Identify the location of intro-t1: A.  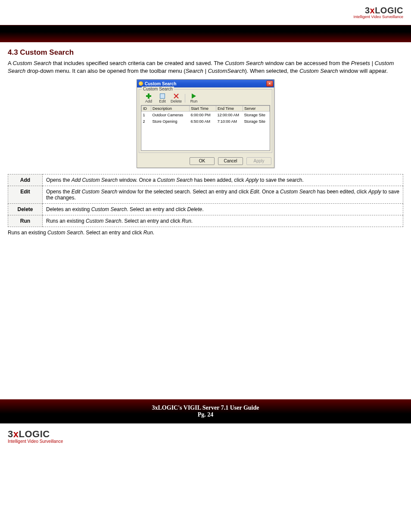
(10, 63).